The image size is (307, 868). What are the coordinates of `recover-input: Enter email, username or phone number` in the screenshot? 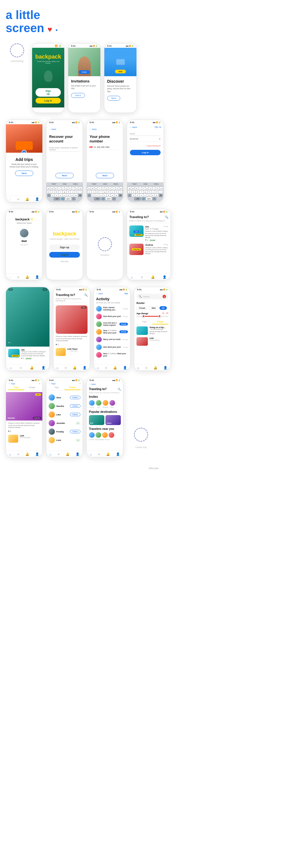 It's located at (65, 149).